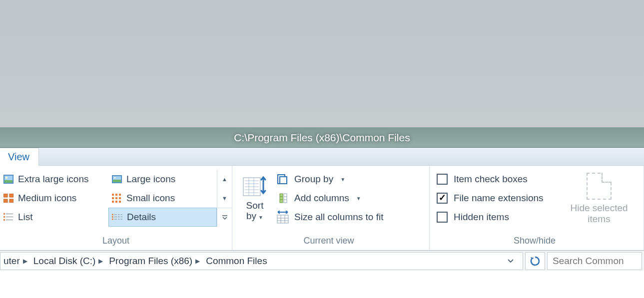 The height and width of the screenshot is (298, 644). What do you see at coordinates (68, 261) in the screenshot?
I see `breadcrumb-local-disk: Local Disk (C:)▶` at bounding box center [68, 261].